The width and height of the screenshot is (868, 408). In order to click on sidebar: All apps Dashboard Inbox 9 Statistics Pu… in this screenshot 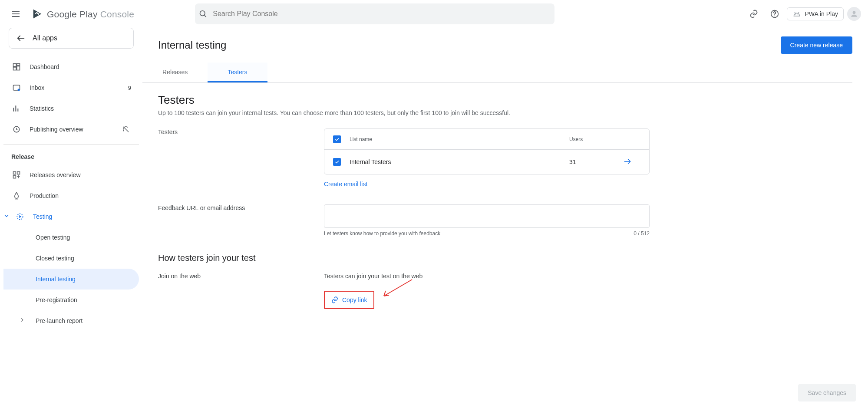, I will do `click(71, 202)`.